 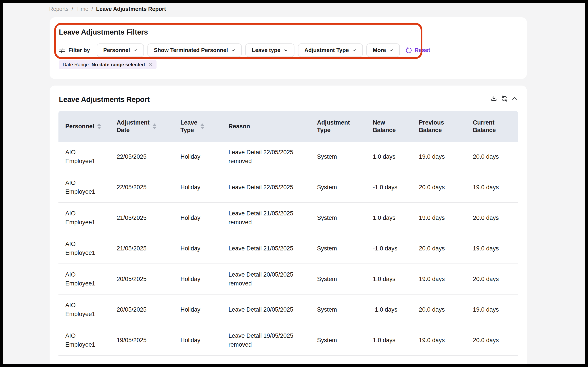 What do you see at coordinates (133, 126) in the screenshot?
I see `column-label: Adjustment Date` at bounding box center [133, 126].